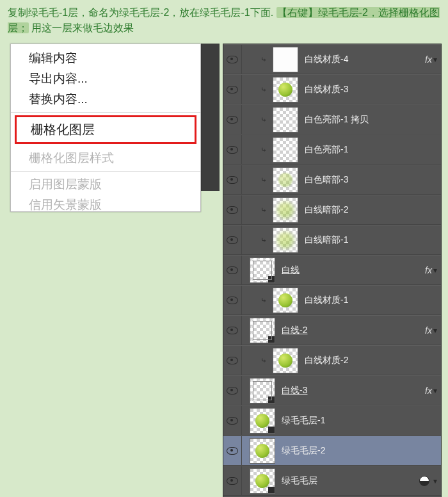  I want to click on menu-item-rasterize-layer: 栅格化图层, so click(113, 129).